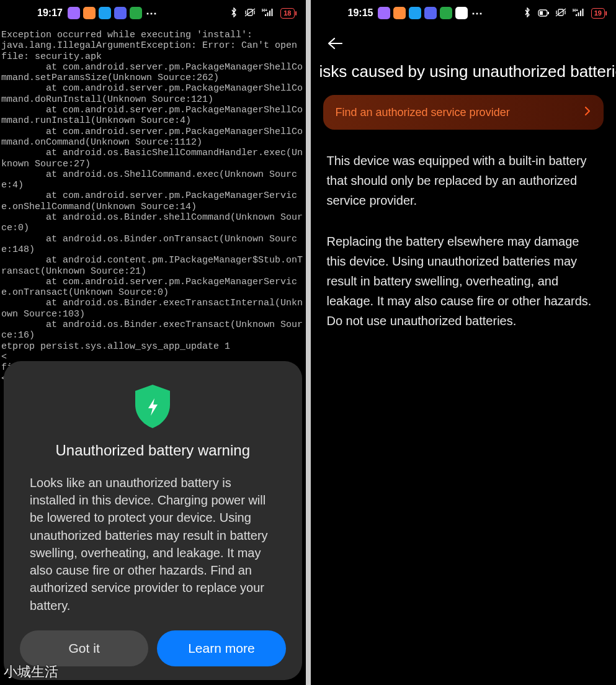 The height and width of the screenshot is (685, 616). What do you see at coordinates (153, 648) in the screenshot?
I see `dialog-actions: Got it Learn more` at bounding box center [153, 648].